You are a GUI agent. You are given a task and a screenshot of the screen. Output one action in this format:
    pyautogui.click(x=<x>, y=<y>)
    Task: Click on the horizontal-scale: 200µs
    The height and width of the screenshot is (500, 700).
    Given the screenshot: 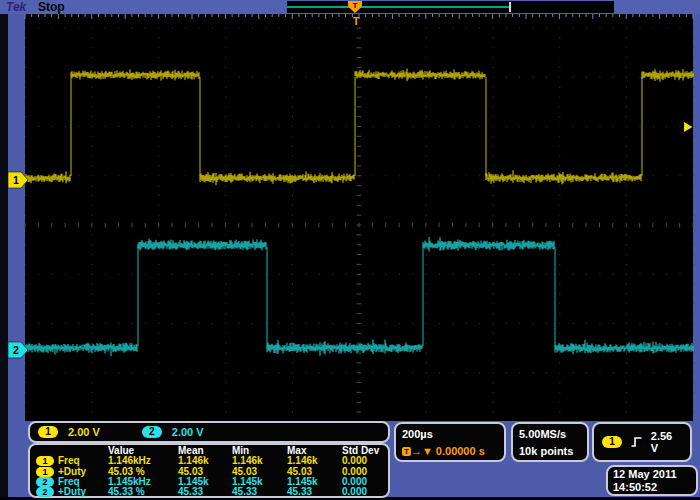 What is the action you would take?
    pyautogui.click(x=450, y=434)
    